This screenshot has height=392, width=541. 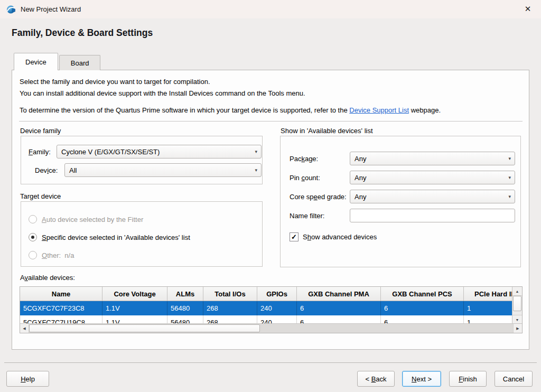 I want to click on package-dropdown-value: Any, so click(x=360, y=158).